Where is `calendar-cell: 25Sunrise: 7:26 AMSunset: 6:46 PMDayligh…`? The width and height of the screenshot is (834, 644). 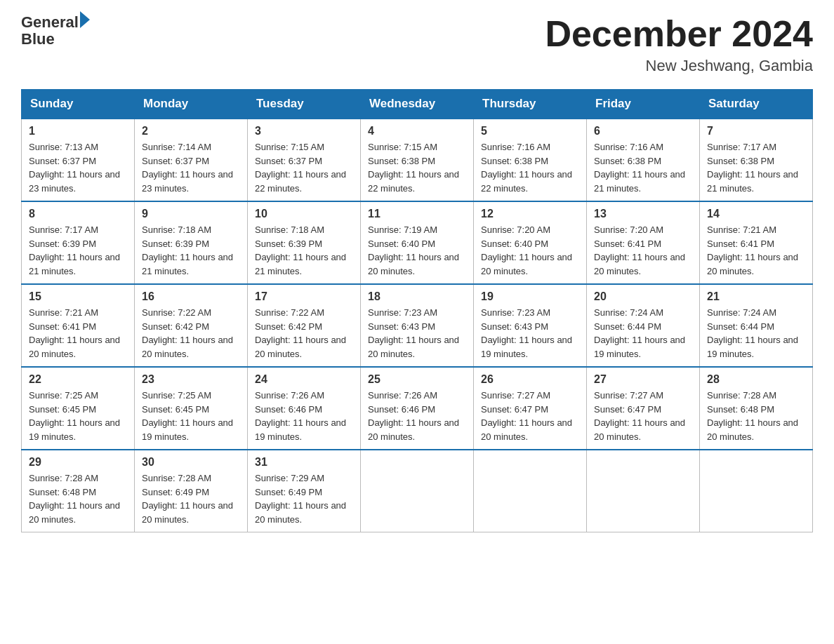
calendar-cell: 25Sunrise: 7:26 AMSunset: 6:46 PMDayligh… is located at coordinates (417, 408).